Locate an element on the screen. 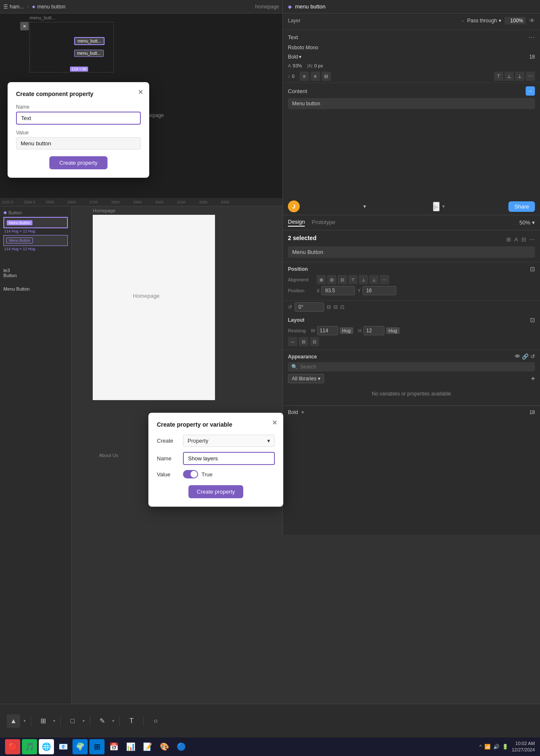  position-row: Position X Y is located at coordinates (411, 291).